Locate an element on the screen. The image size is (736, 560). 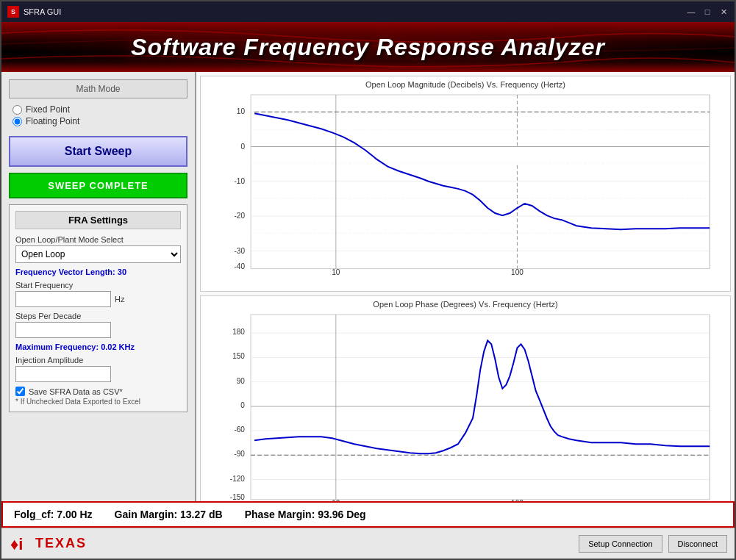
math-mode-radio-group: Fixed Point Floating Point is located at coordinates (99, 115).